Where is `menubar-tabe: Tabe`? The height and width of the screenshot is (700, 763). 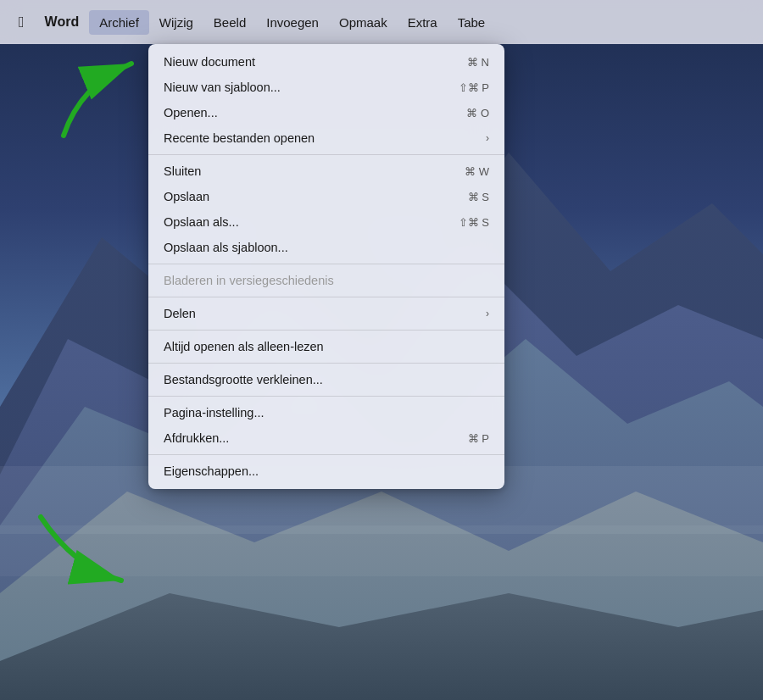 menubar-tabe: Tabe is located at coordinates (471, 22).